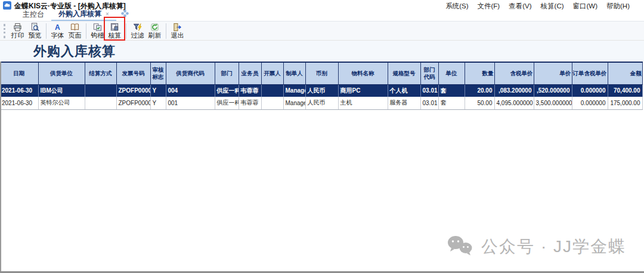  I want to click on menu-system: 系统(S), so click(457, 6).